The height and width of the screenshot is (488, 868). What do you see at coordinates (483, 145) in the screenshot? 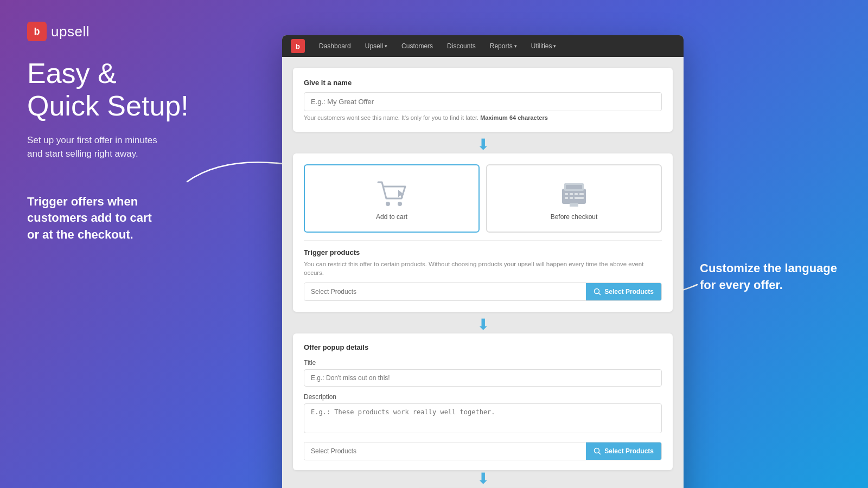
I see `down-arrow-1: ⬇` at bounding box center [483, 145].